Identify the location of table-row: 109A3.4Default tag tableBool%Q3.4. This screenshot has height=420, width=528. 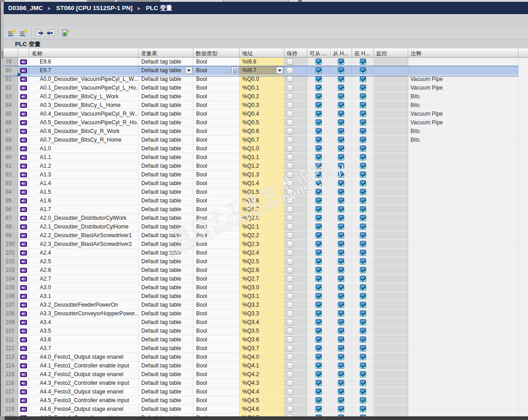
(266, 323).